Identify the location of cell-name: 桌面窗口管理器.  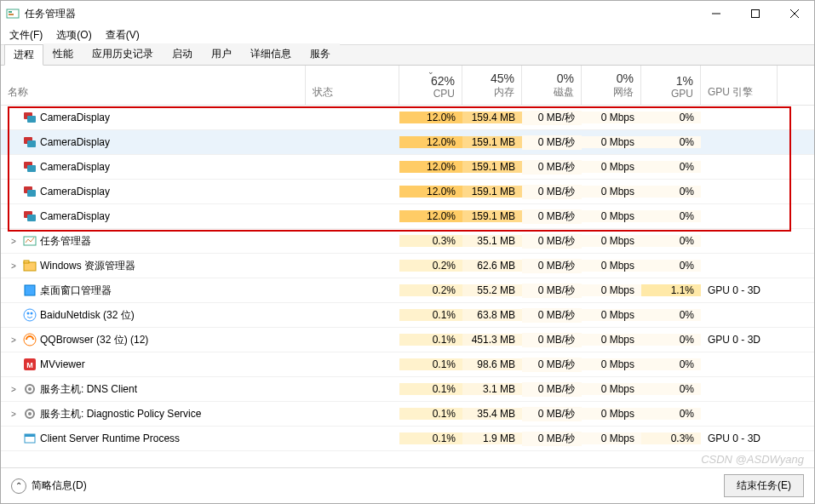
(153, 291).